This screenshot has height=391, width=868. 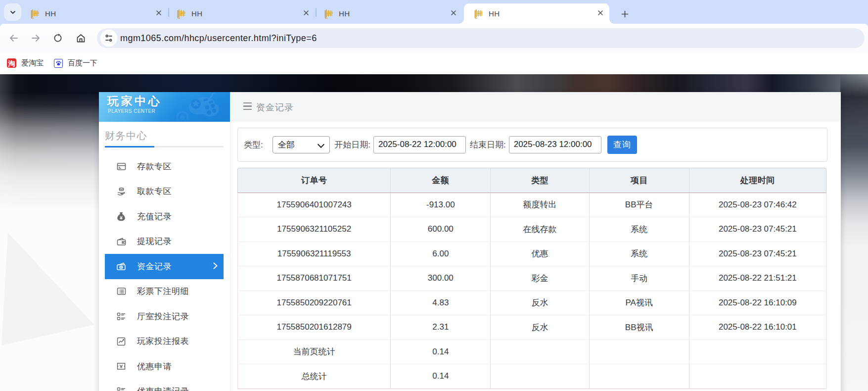 What do you see at coordinates (164, 217) in the screenshot?
I see `menu-item-recharge-records: 充值记录` at bounding box center [164, 217].